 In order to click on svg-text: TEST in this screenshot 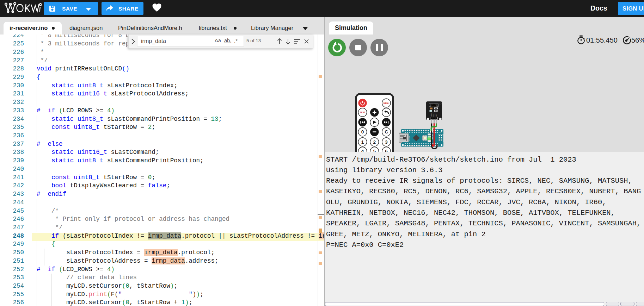, I will do `click(363, 112)`.